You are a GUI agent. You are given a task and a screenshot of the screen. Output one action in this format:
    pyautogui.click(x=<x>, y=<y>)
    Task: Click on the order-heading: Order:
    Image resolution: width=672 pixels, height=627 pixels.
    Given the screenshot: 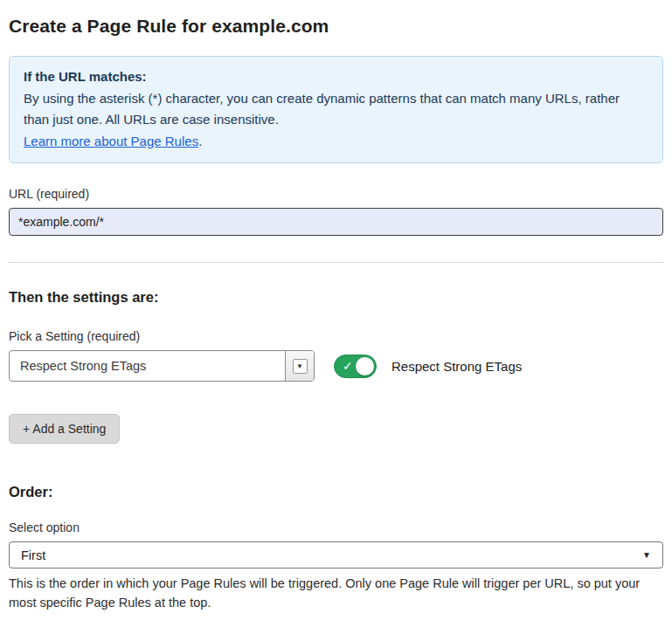 What is the action you would take?
    pyautogui.click(x=336, y=493)
    